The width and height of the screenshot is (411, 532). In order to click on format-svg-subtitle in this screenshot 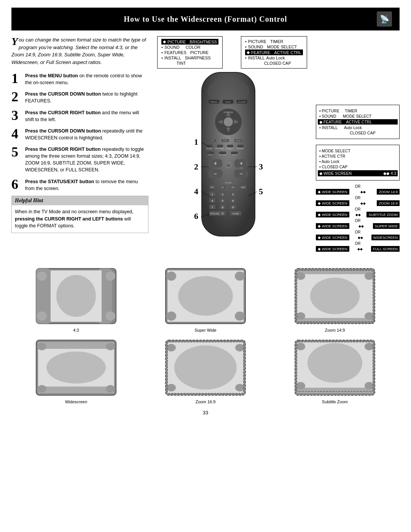, I will do `click(335, 368)`.